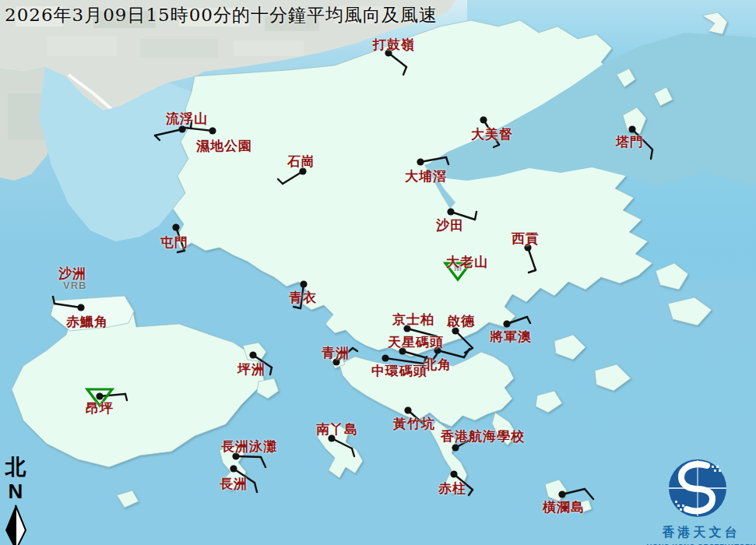 The height and width of the screenshot is (545, 756). What do you see at coordinates (75, 285) in the screenshot?
I see `station-sublabel-sha-chau: VRB` at bounding box center [75, 285].